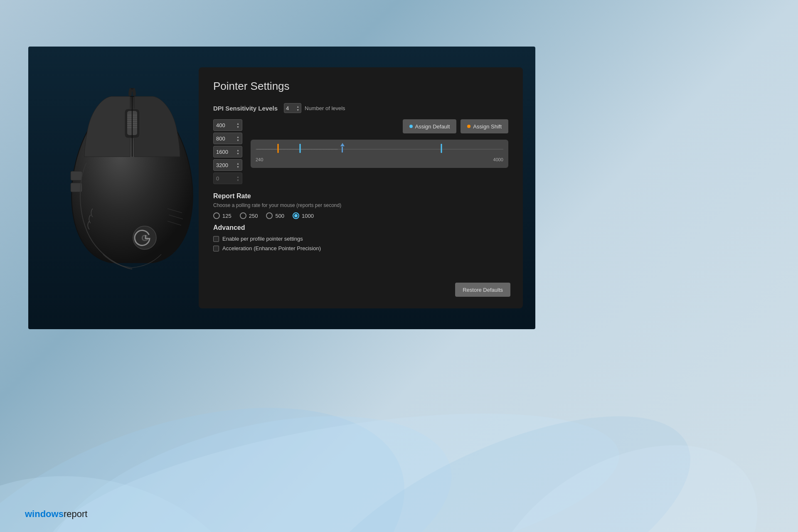 This screenshot has height=532, width=798. Describe the element at coordinates (259, 160) in the screenshot. I see `slider-min-label: 240` at that location.